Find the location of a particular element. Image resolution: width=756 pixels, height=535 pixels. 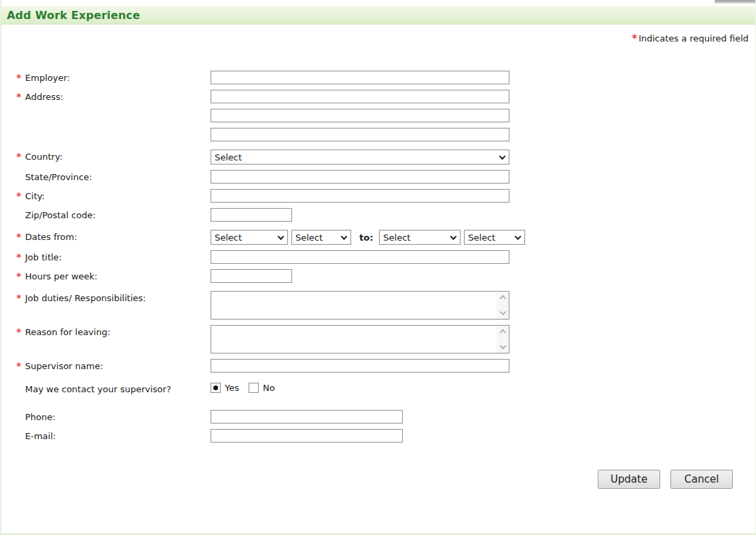

email-input is located at coordinates (307, 436).